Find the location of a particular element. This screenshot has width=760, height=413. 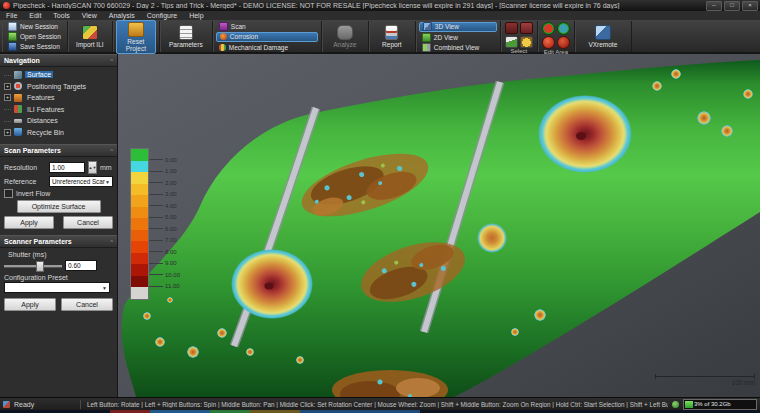

scale-bar: 100 mm is located at coordinates (705, 381).